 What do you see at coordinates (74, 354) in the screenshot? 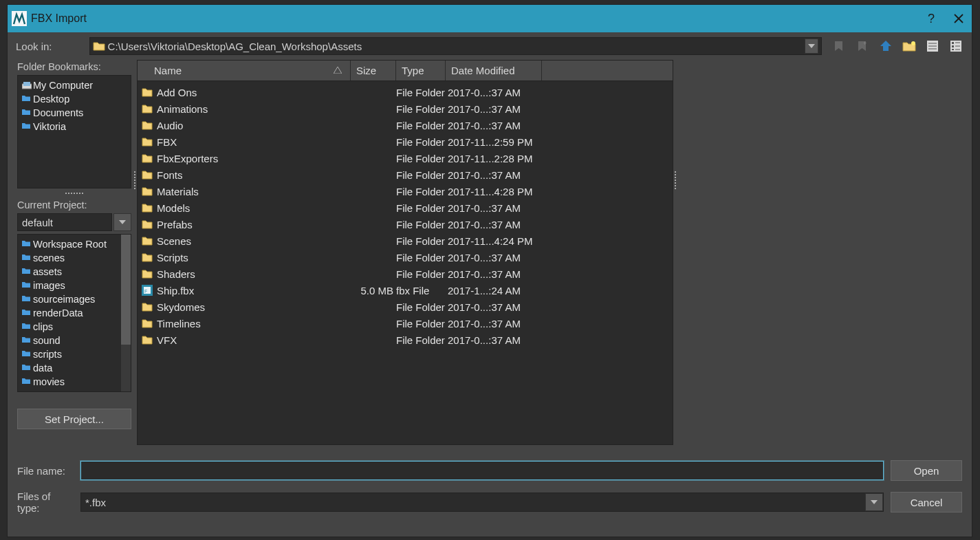
I see `workspace-item: scripts` at bounding box center [74, 354].